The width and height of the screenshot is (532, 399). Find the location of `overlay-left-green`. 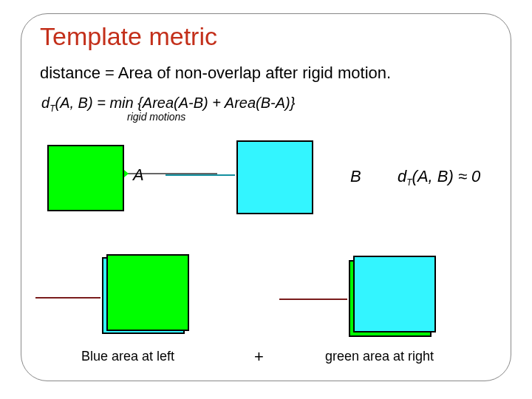

overlay-left-green is located at coordinates (148, 293).